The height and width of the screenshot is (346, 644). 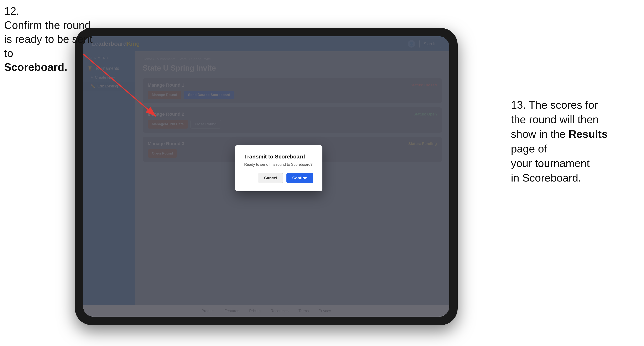 I want to click on annotation-right-line6: in Scoreboard., so click(x=546, y=178).